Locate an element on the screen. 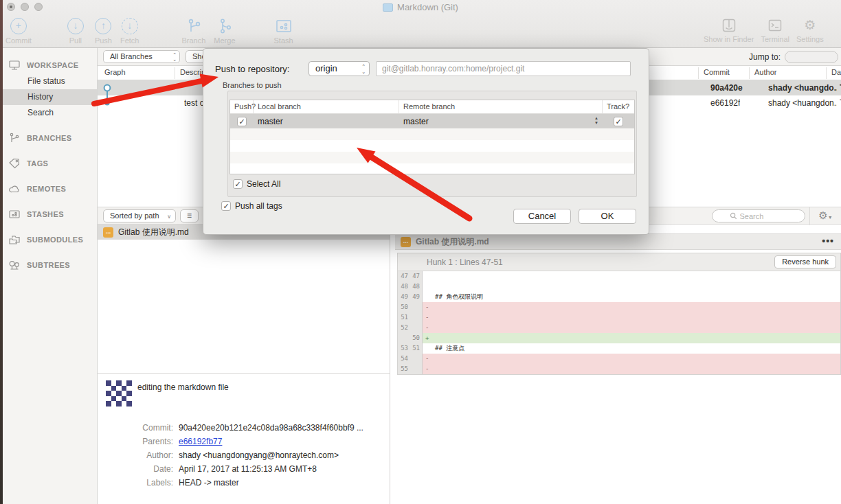  terminal-button: Terminal is located at coordinates (775, 32).